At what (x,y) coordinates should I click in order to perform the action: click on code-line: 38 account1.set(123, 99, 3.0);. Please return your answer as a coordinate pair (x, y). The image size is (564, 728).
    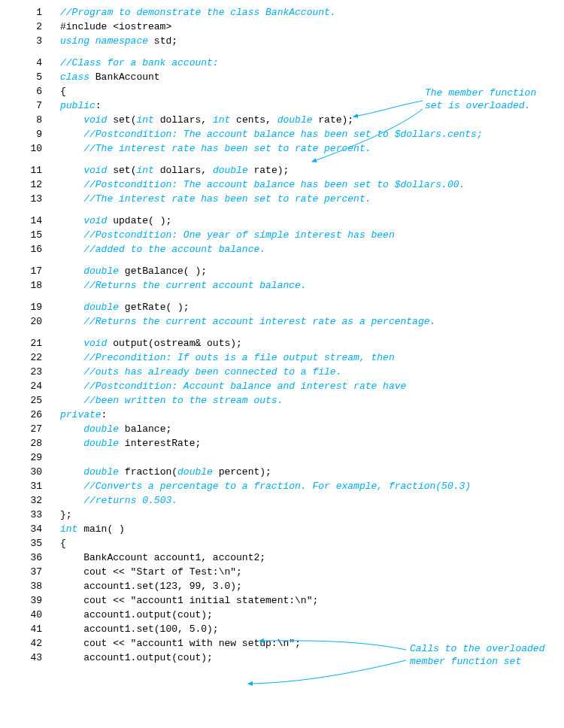
    Looking at the image, I should click on (282, 588).